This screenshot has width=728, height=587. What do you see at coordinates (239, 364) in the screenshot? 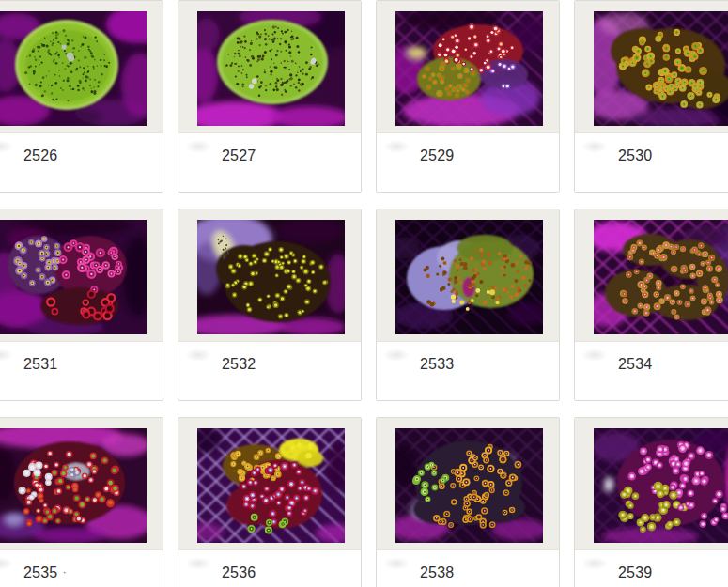
I see `photo-id-label: 2532` at bounding box center [239, 364].